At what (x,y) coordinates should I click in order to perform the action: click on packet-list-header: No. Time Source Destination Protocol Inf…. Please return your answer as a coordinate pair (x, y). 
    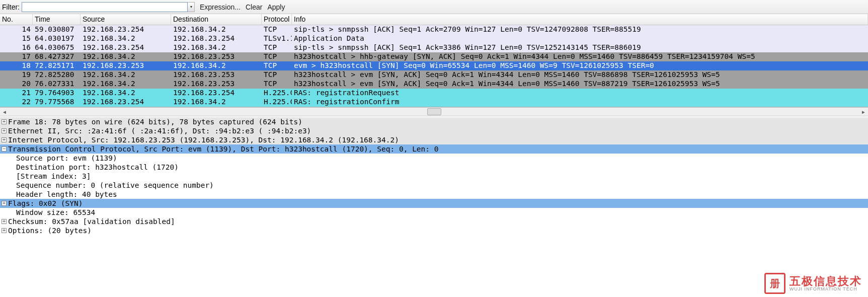
    Looking at the image, I should click on (434, 20).